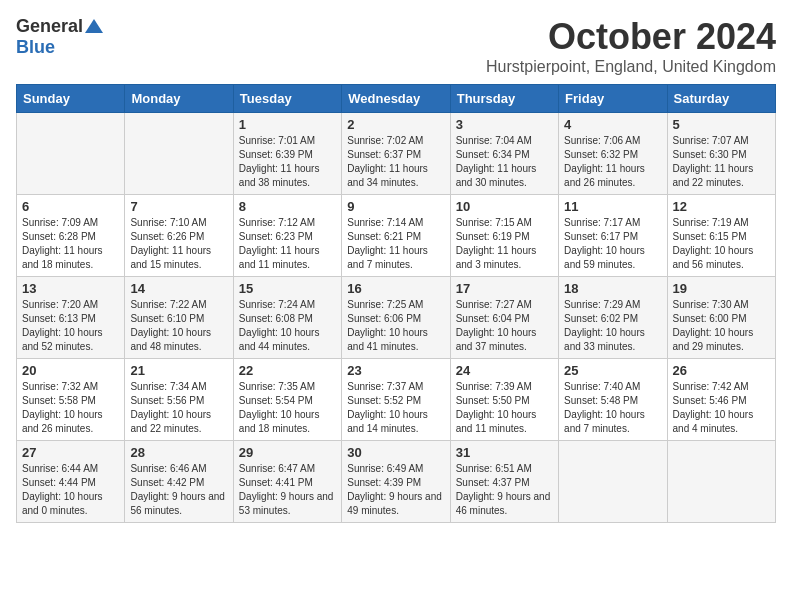  Describe the element at coordinates (504, 482) in the screenshot. I see `calendar-cell: 31Sunrise: 6:51 AM Sunset: 4:37 PM Dayli…` at that location.